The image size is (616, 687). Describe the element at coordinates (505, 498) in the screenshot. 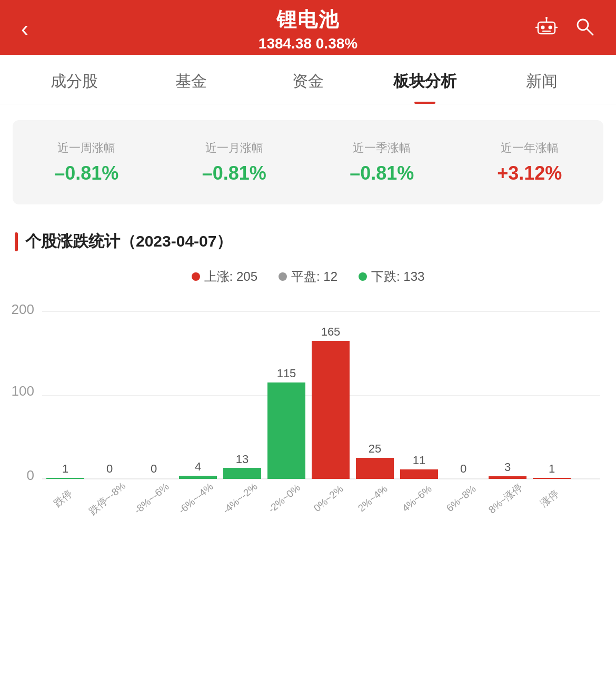

I see `svg-text: 8%~涨停` at that location.